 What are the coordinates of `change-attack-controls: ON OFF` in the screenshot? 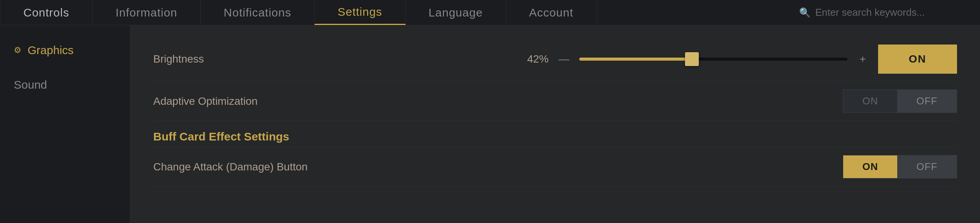 It's located at (900, 167).